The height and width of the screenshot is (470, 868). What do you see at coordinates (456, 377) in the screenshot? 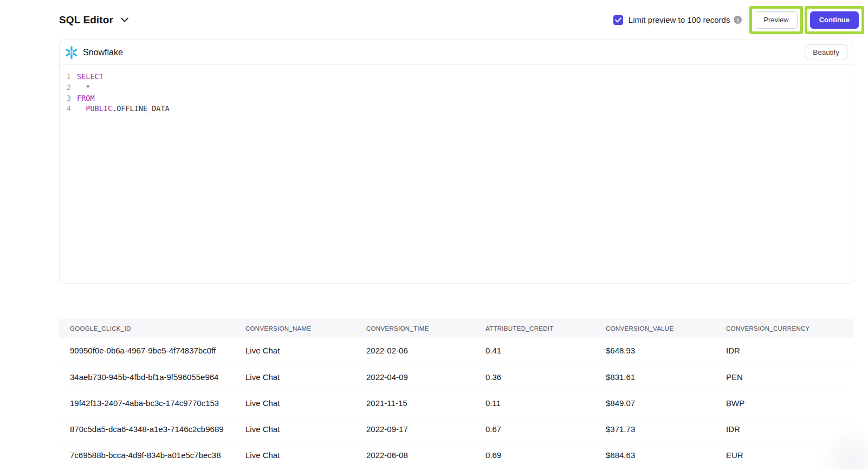
I see `table-row: 34aeb730-945b-4fbd-bf1a-9f596055e964 Liv…` at bounding box center [456, 377].